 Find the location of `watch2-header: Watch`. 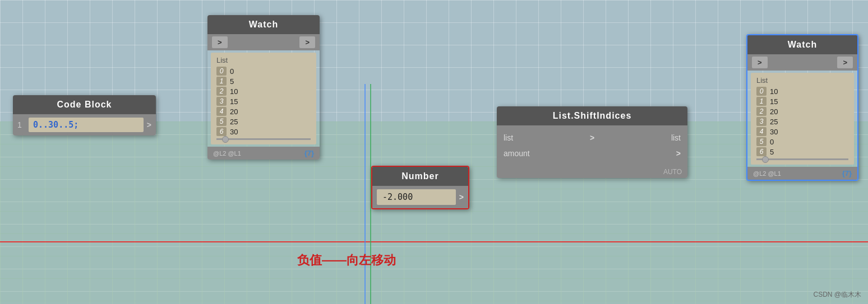

watch2-header: Watch is located at coordinates (802, 45).